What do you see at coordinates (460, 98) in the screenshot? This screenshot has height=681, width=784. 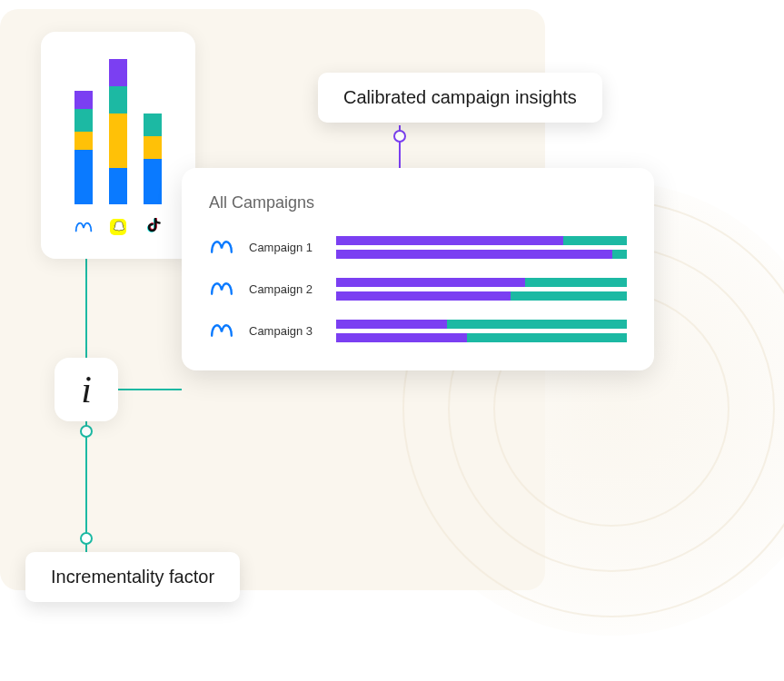 I see `calibrated-insights-label: Calibrated campaign insights` at bounding box center [460, 98].